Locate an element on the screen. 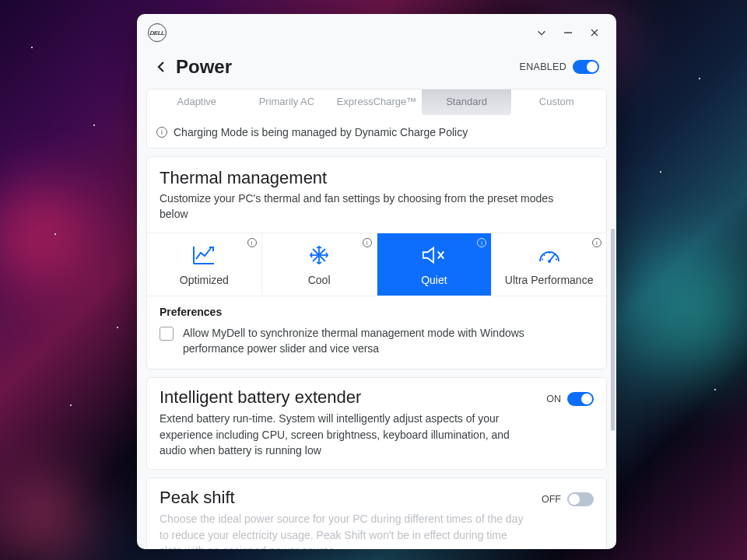 This screenshot has width=747, height=560. back-button is located at coordinates (162, 67).